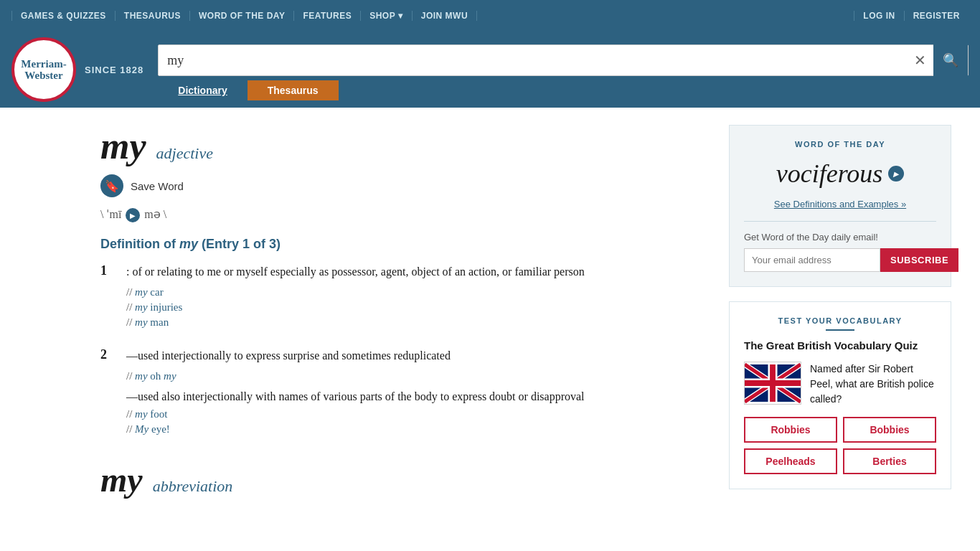 This screenshot has width=980, height=551. I want to click on login-link: LOG IN, so click(878, 16).